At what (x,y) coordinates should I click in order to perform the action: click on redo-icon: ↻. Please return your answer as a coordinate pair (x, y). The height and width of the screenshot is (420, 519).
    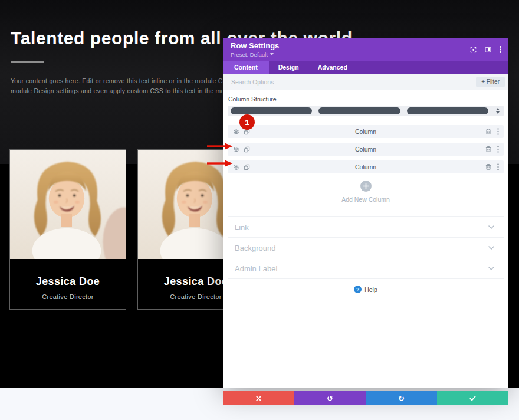
    Looking at the image, I should click on (401, 399).